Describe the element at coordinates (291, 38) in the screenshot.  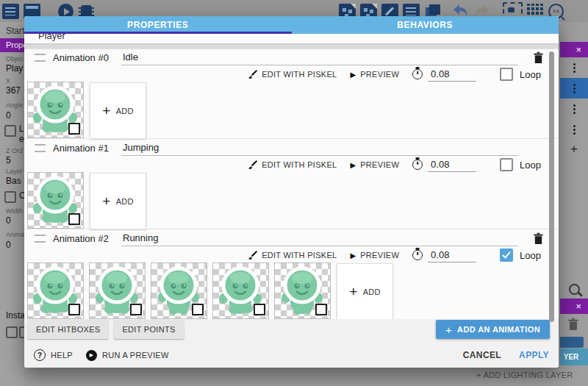
I see `object-name-row: Player` at that location.